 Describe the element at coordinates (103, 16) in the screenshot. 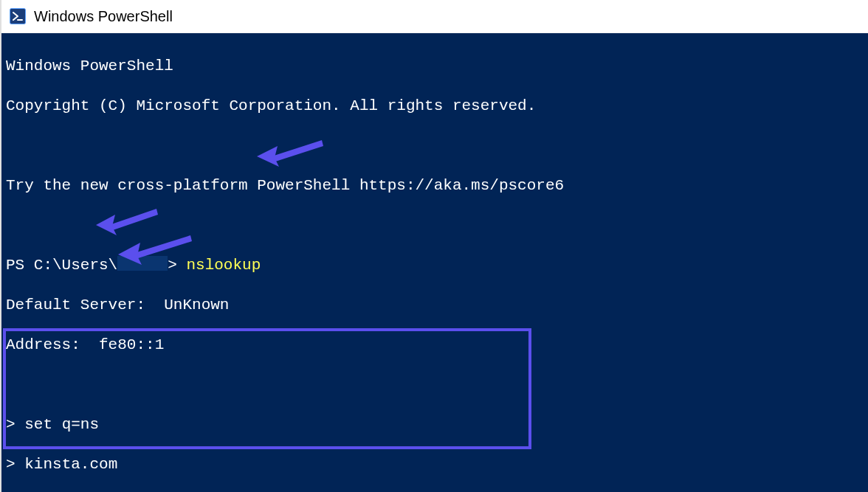

I see `window-title: Windows PowerShell` at that location.